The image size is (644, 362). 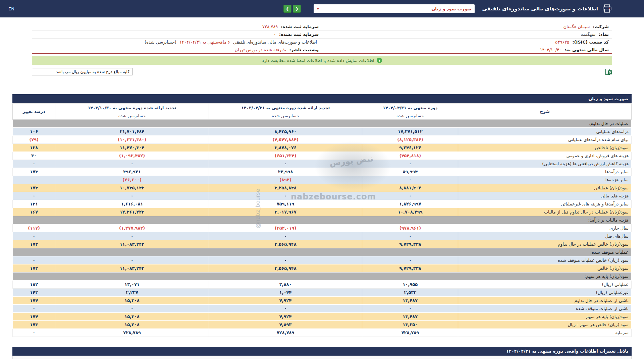 I want to click on row-label: ناشی از عملیات در حال تداوم, so click(x=545, y=301).